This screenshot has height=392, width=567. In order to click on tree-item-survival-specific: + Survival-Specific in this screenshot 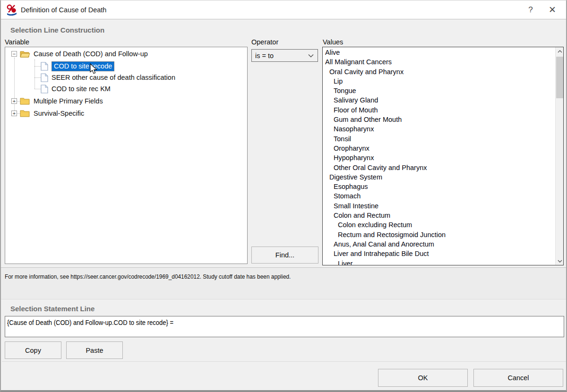, I will do `click(48, 113)`.